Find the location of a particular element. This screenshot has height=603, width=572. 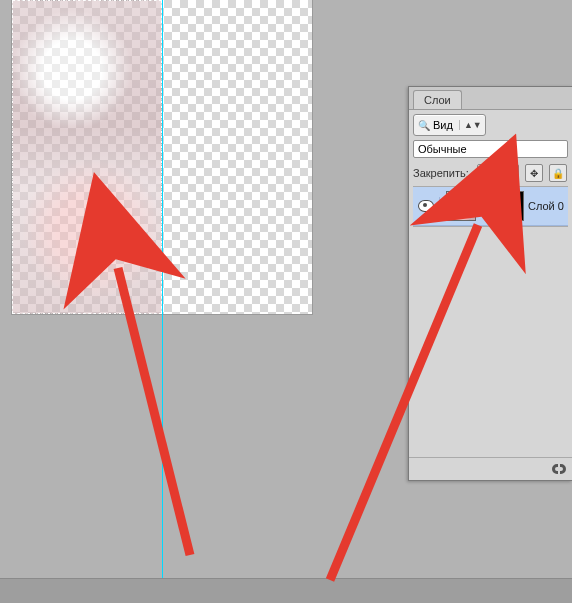

stepper-arrows-icon: ▲▼ is located at coordinates (470, 125).